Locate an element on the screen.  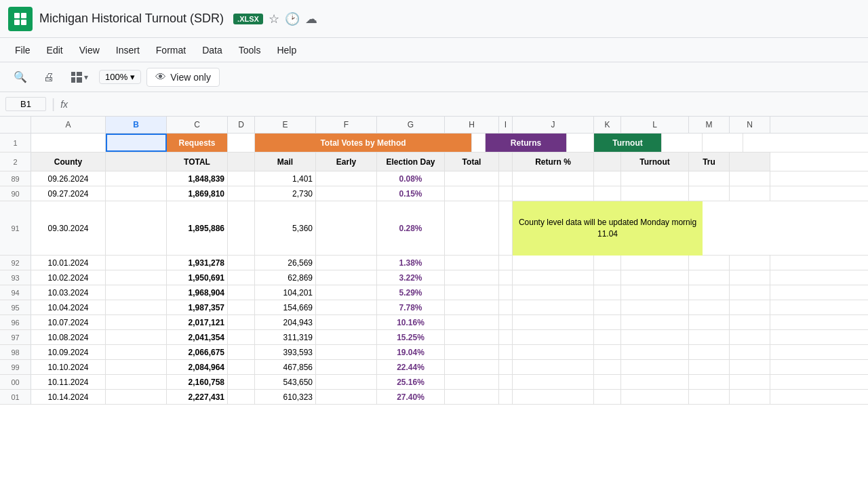
cell-c100: 2,160,758 is located at coordinates (197, 382).